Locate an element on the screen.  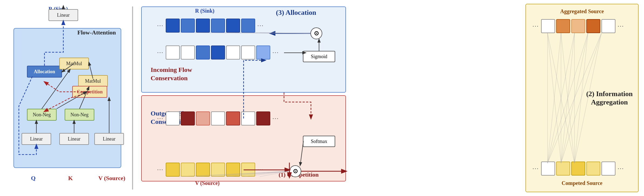
circle-op-competition: ⊙ is located at coordinates (295, 171).